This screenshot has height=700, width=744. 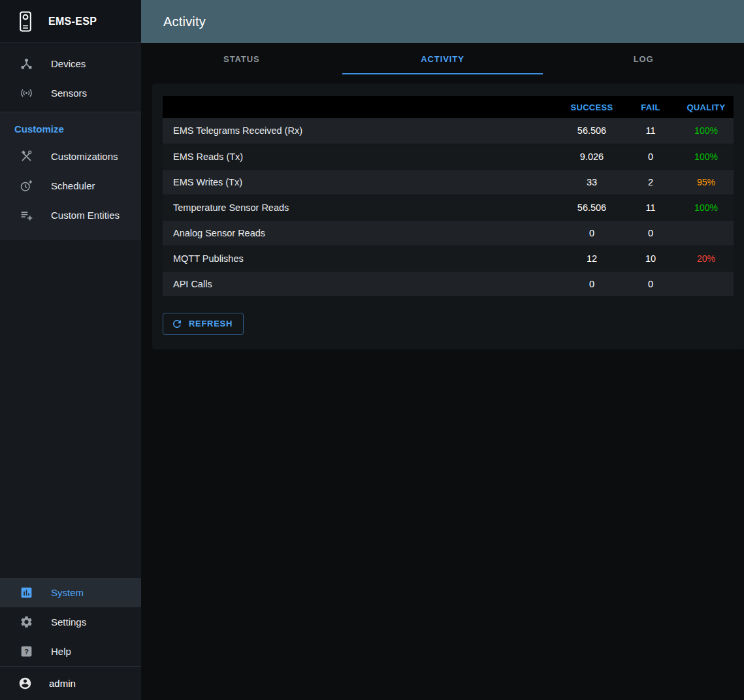 I want to click on metric-label: API Calls, so click(x=362, y=283).